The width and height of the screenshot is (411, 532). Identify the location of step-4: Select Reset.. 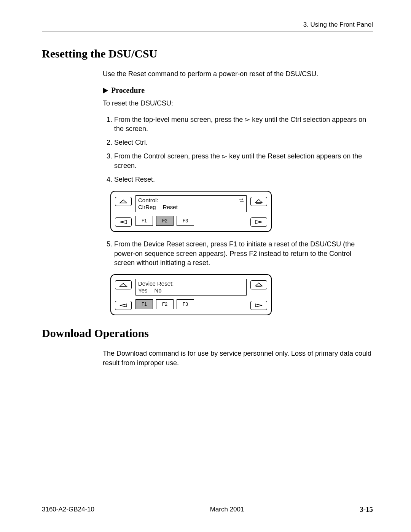
(244, 179).